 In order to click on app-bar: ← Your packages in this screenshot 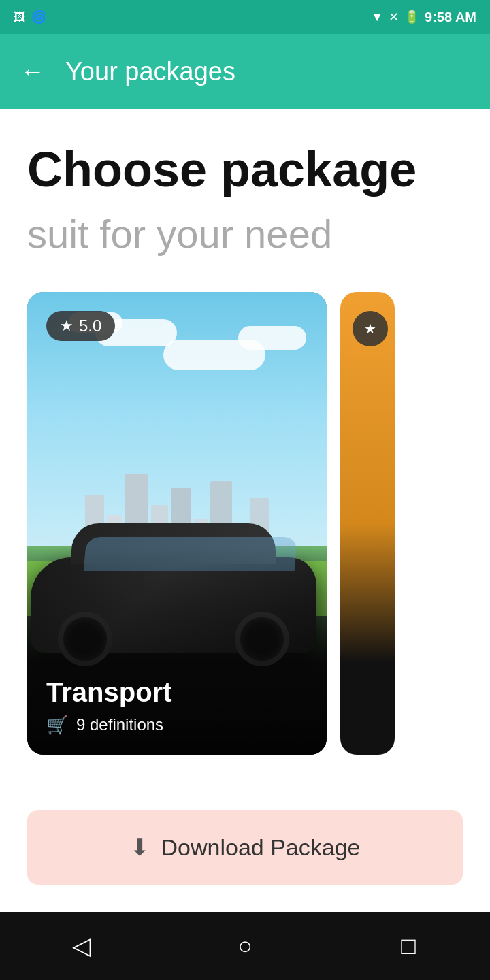, I will do `click(245, 71)`.